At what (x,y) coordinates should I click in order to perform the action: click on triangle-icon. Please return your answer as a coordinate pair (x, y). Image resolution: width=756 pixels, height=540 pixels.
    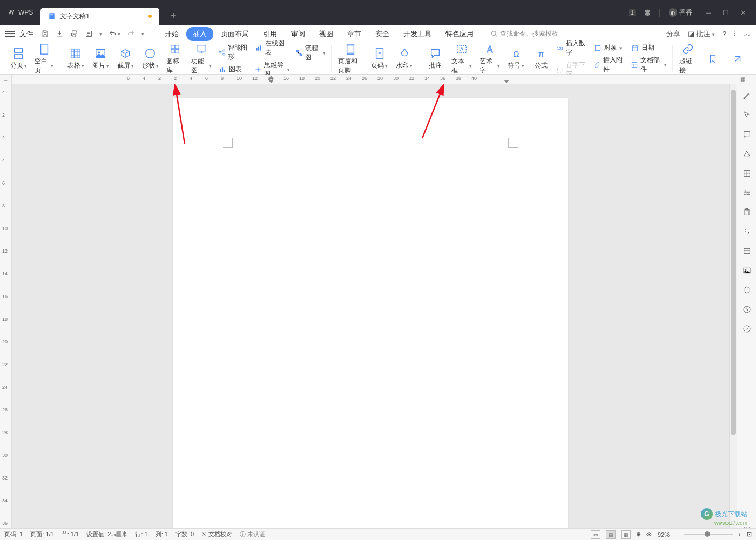
    Looking at the image, I should click on (747, 154).